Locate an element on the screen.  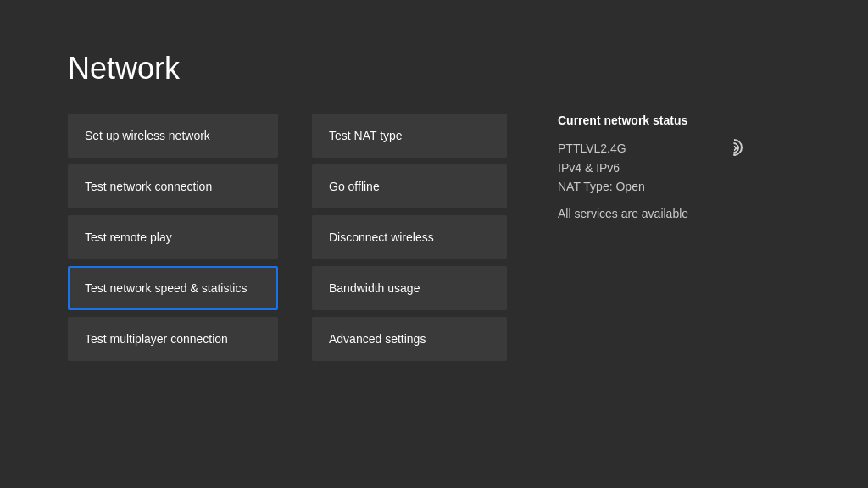
ip-version: IPv4 & IPv6 is located at coordinates (651, 168).